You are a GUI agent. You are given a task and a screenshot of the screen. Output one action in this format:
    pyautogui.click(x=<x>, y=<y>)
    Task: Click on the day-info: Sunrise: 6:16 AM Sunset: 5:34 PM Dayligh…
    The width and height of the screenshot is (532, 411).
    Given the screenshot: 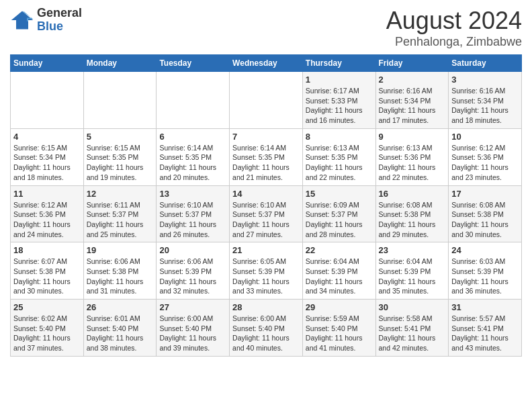 What is the action you would take?
    pyautogui.click(x=412, y=106)
    